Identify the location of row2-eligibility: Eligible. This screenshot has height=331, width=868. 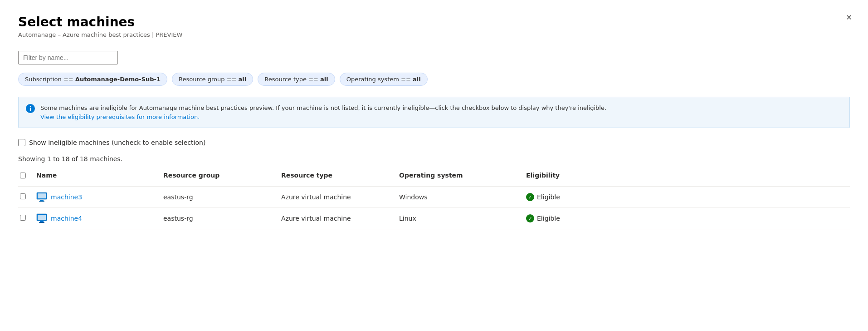
(570, 218).